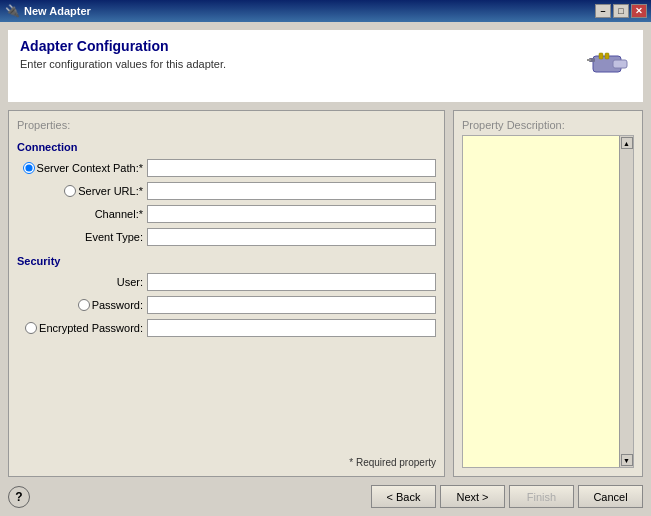 This screenshot has height=516, width=651. What do you see at coordinates (82, 237) in the screenshot?
I see `event-type-label: Event Type:` at bounding box center [82, 237].